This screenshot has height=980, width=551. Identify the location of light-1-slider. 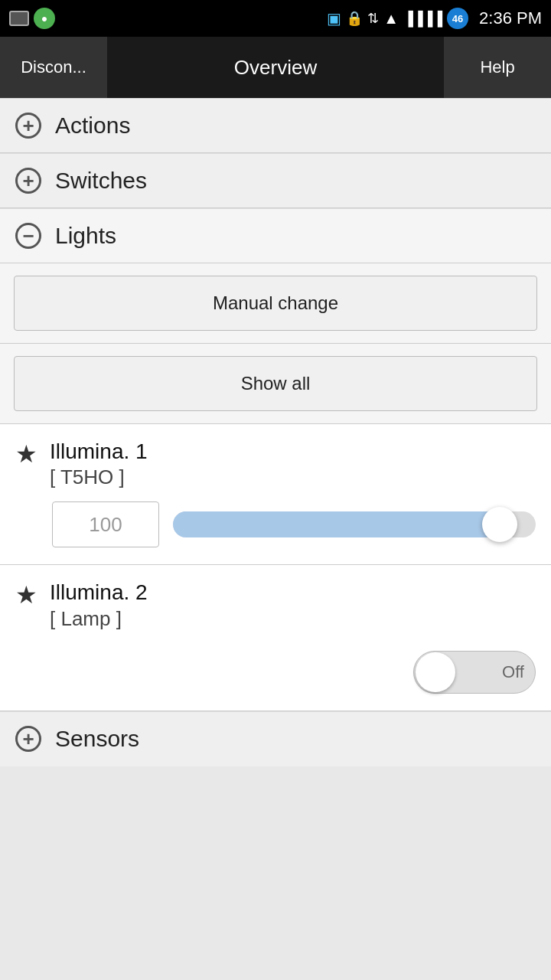
(354, 524).